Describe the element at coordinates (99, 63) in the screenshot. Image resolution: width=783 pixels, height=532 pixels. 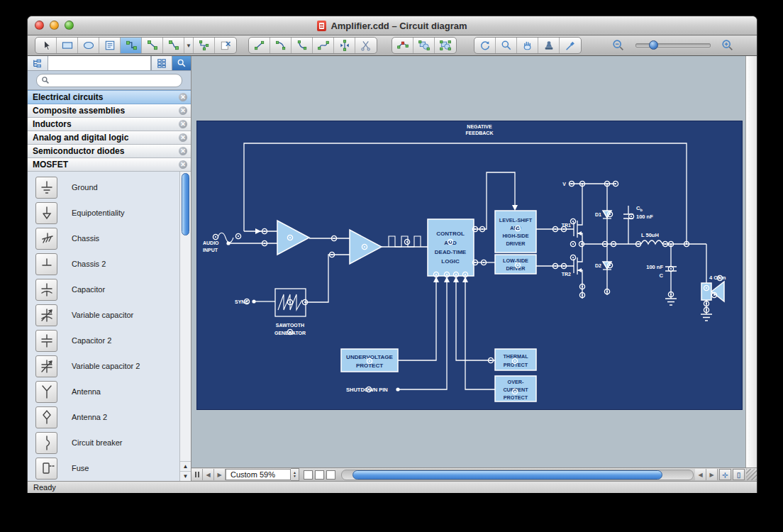
I see `library-title-field` at that location.